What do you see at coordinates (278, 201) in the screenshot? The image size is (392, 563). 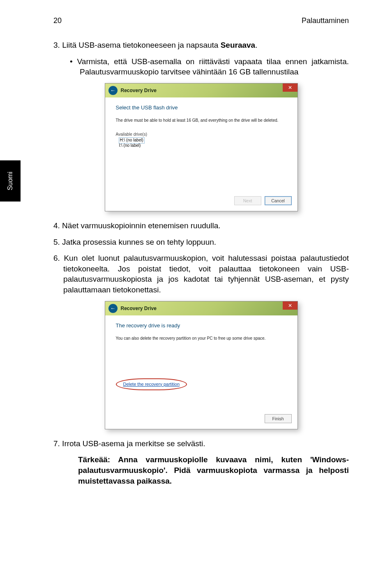 I see `cancel-button: Cancel` at bounding box center [278, 201].